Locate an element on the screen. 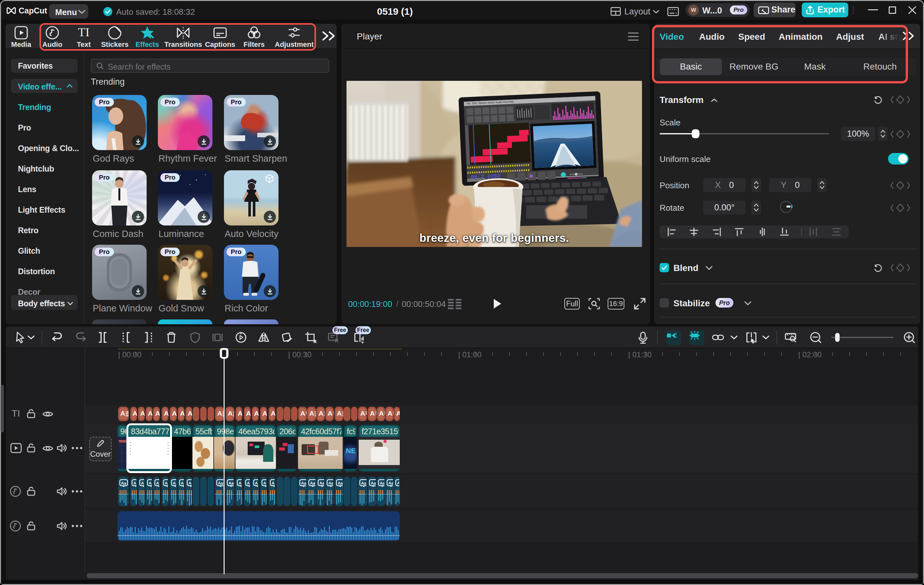  svg-text: Select is located at coordinates (491, 103).